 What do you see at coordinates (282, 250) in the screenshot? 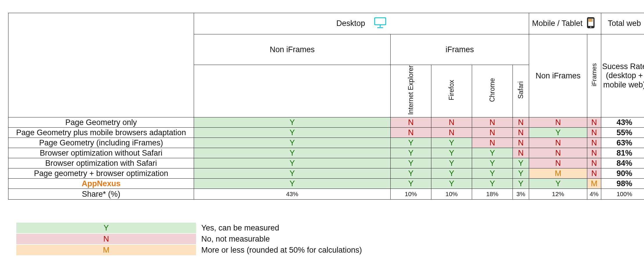
I see `legend-desc-more: More or less (rounded at 50% for calcula…` at bounding box center [282, 250].